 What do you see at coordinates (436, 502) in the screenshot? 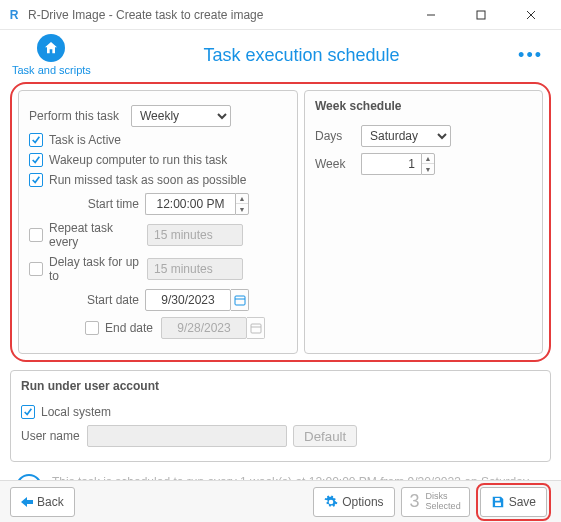
I see `disks-selected-button: 3 DisksSelected` at bounding box center [436, 502].